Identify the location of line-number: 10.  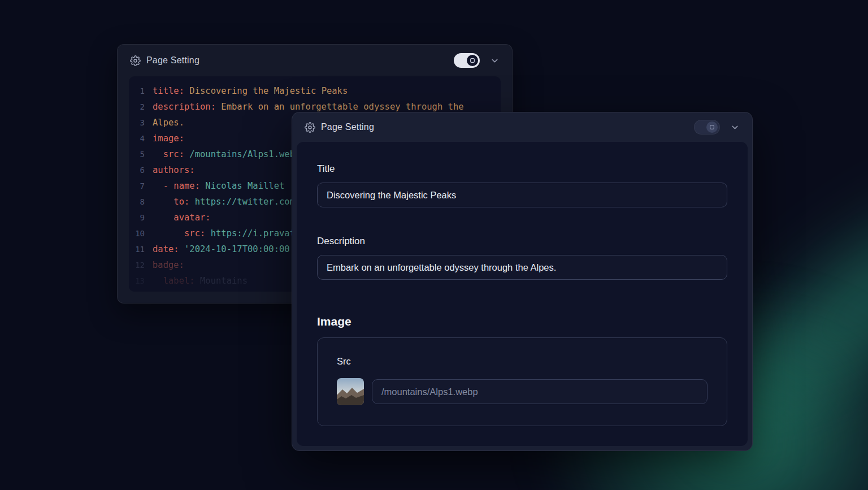
(137, 233).